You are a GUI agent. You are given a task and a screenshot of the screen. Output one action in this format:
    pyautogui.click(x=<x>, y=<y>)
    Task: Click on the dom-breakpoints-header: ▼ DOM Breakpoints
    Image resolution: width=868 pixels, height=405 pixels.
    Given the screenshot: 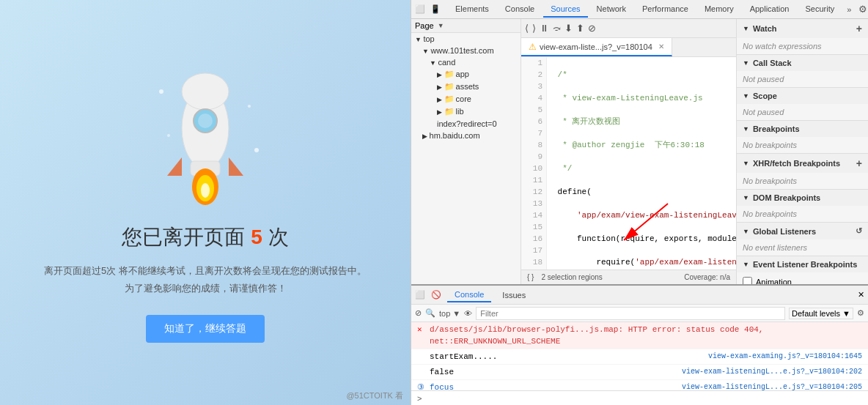 What is the action you would take?
    pyautogui.click(x=802, y=198)
    